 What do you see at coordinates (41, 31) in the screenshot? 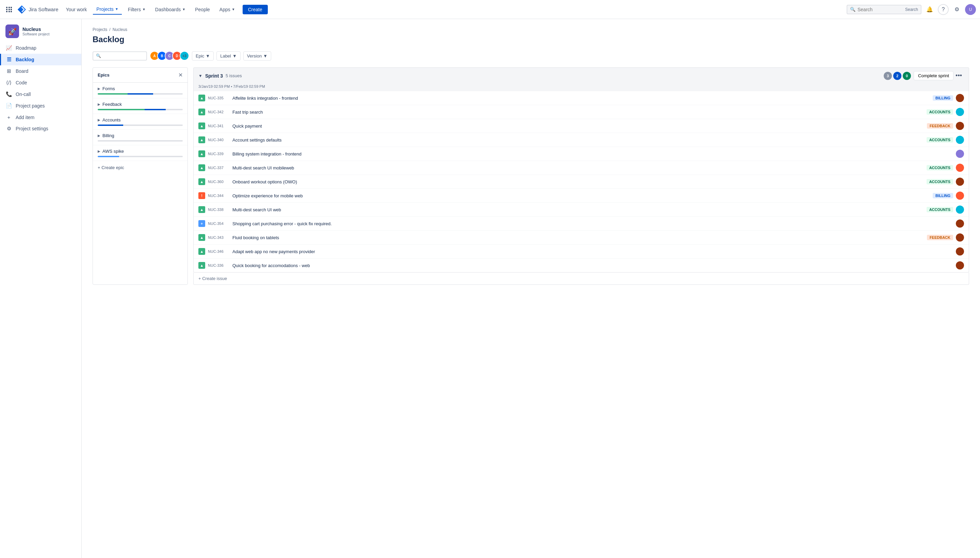
I see `project-header: 🚀 Nucleus Software project` at bounding box center [41, 31].